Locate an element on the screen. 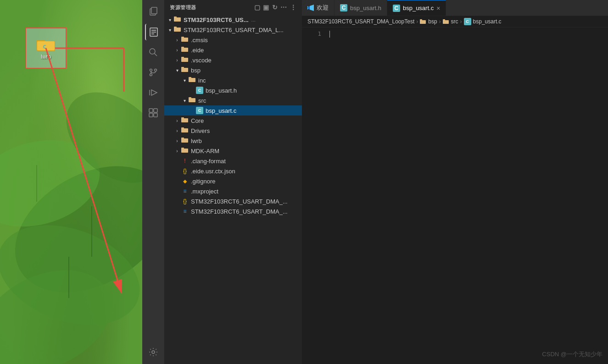 The image size is (608, 364). tree-item-inc: ▾ inc is located at coordinates (233, 80).